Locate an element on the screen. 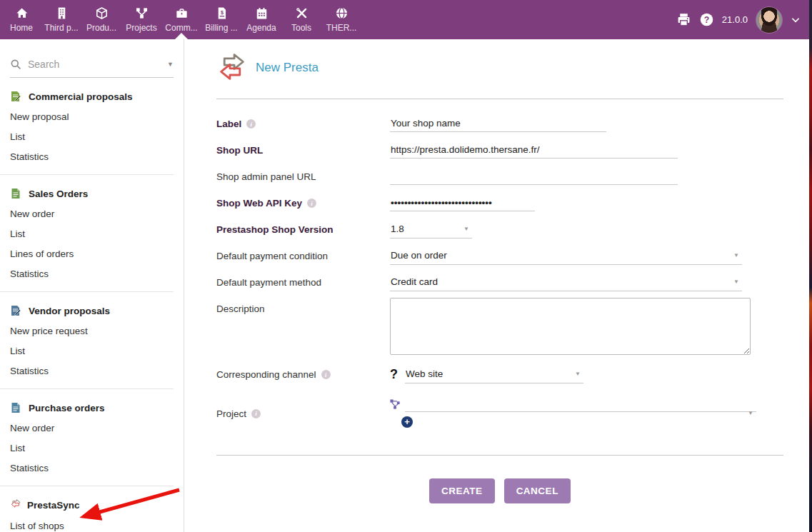 The height and width of the screenshot is (532, 812). form-row-description: Description is located at coordinates (500, 326).